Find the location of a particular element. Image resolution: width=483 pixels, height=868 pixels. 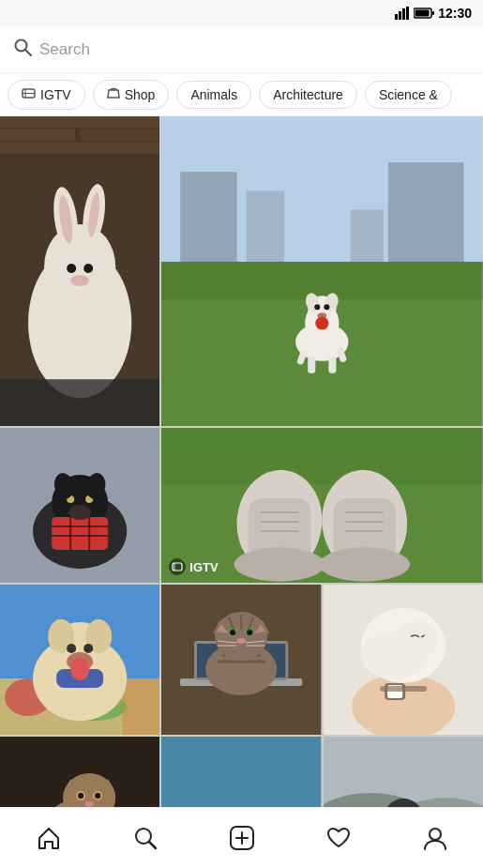

status-bar: 12:30 is located at coordinates (242, 13).